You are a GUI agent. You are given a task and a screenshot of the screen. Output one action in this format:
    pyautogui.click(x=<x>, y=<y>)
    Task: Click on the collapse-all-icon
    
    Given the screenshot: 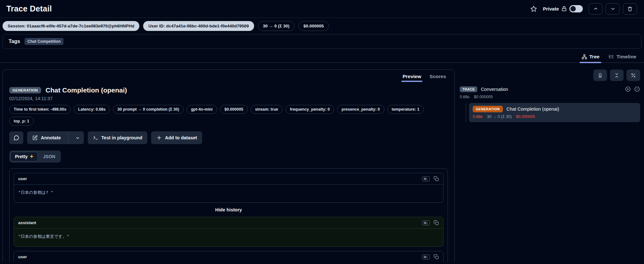 What is the action you would take?
    pyautogui.click(x=617, y=75)
    